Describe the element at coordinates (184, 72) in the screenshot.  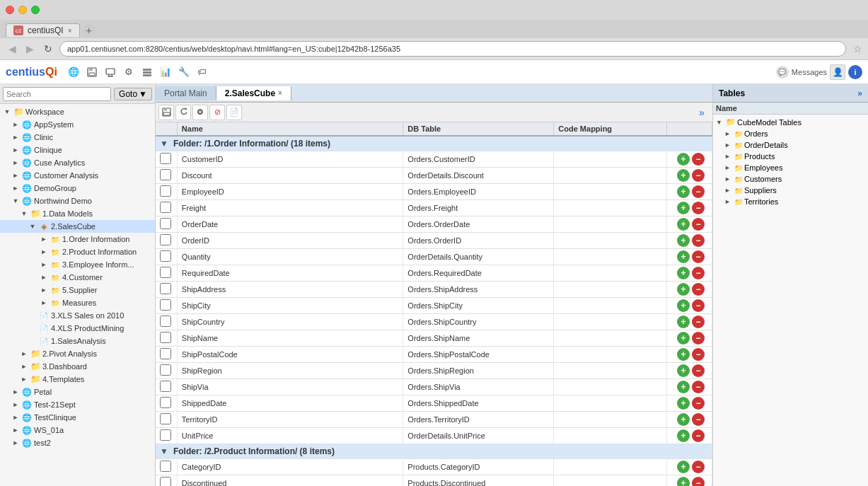
I see `toolbar-settings-icon: 🔧` at that location.